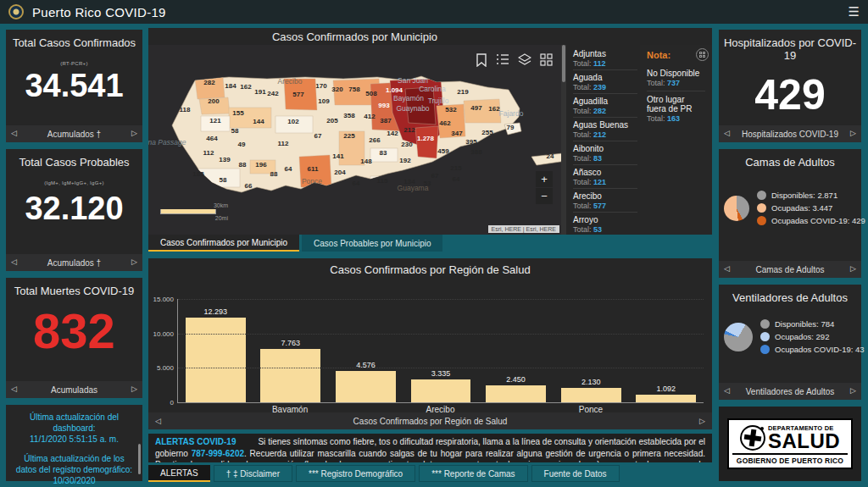  What do you see at coordinates (790, 159) in the screenshot?
I see `card-title: Camas de Adultos` at bounding box center [790, 159].